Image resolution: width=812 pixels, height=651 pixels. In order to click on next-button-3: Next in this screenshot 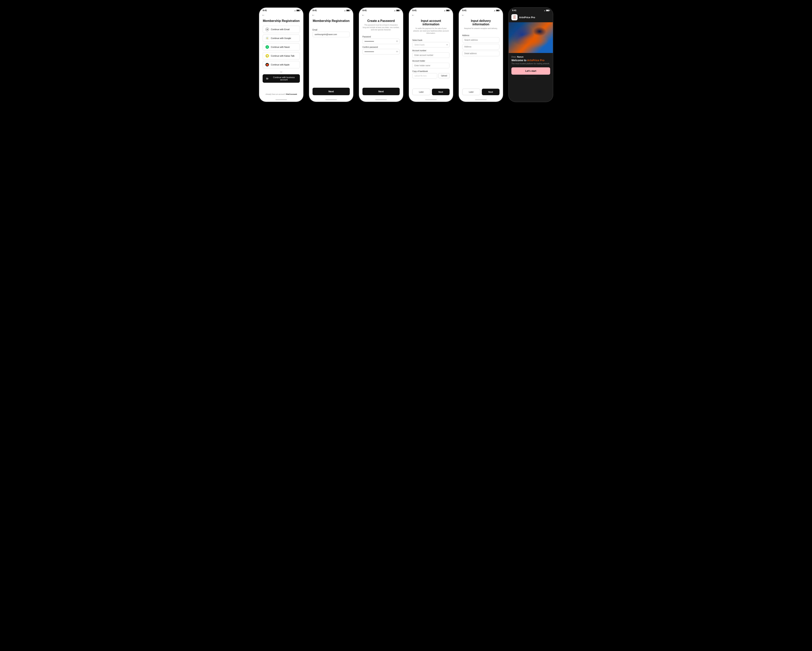, I will do `click(381, 91)`.